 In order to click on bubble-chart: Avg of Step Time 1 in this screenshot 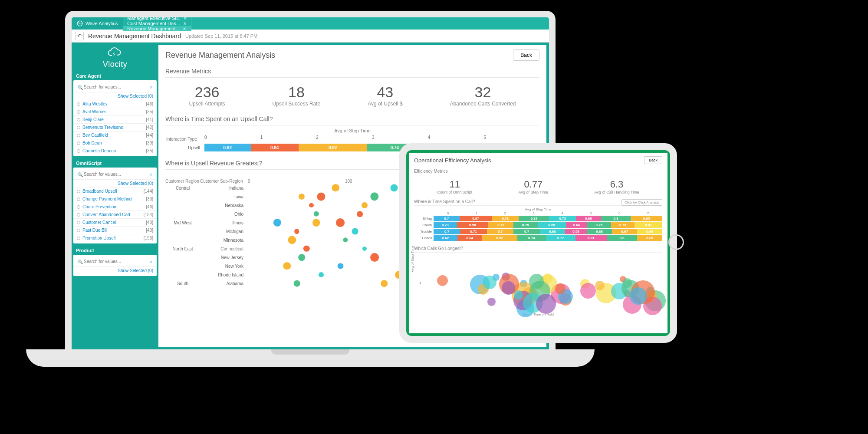, I will do `click(538, 283)`.